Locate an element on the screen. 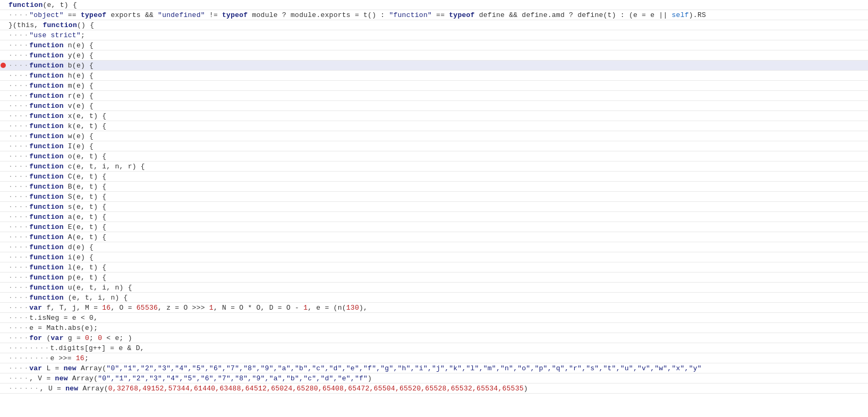 Image resolution: width=868 pixels, height=417 pixels. code-line-28: ····function p(e, t) { is located at coordinates (434, 277).